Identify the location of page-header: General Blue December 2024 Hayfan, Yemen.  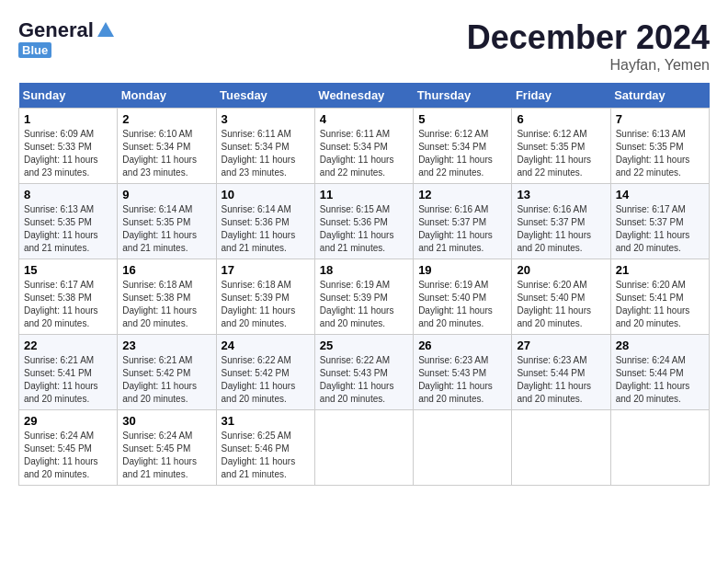
(364, 46).